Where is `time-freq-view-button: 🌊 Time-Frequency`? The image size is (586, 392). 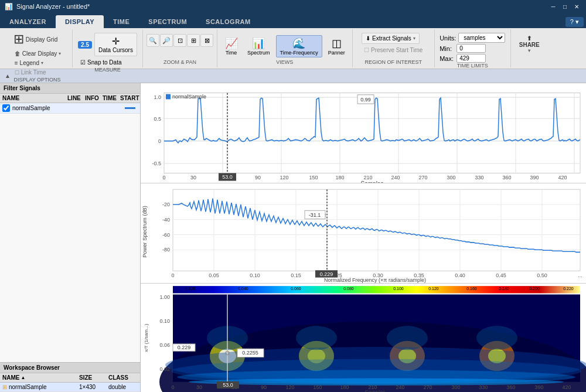
time-freq-view-button: 🌊 Time-Frequency is located at coordinates (299, 46).